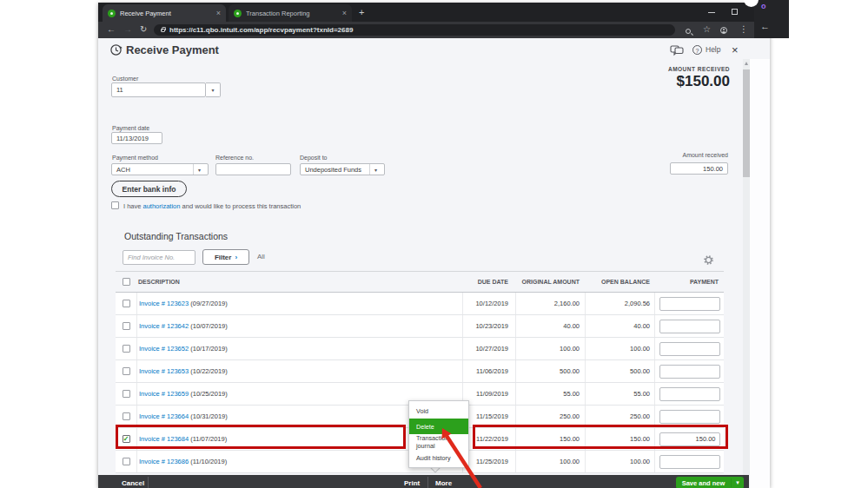 This screenshot has height=488, width=868. Describe the element at coordinates (443, 483) in the screenshot. I see `more-button: More` at that location.